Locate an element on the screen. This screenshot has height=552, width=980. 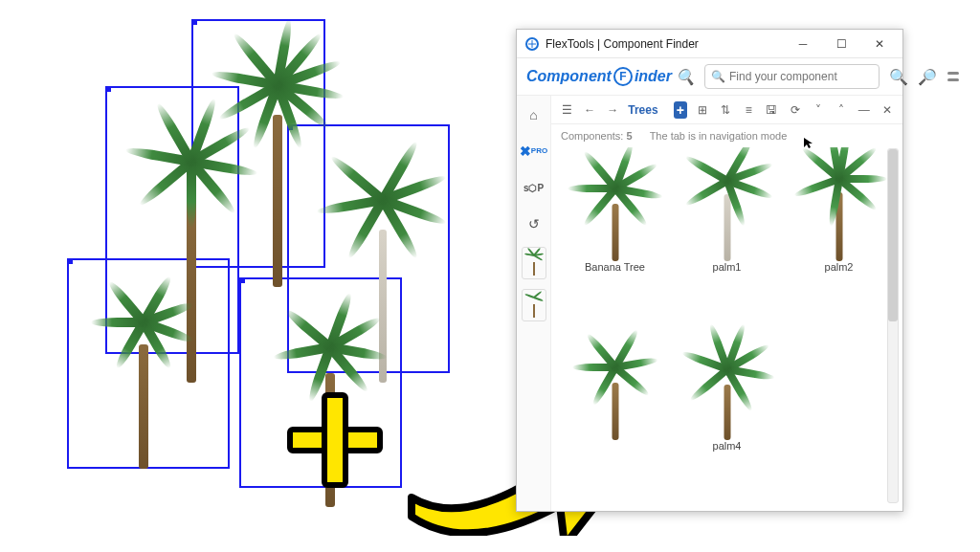
sort-icon: ⇅ is located at coordinates (725, 110).